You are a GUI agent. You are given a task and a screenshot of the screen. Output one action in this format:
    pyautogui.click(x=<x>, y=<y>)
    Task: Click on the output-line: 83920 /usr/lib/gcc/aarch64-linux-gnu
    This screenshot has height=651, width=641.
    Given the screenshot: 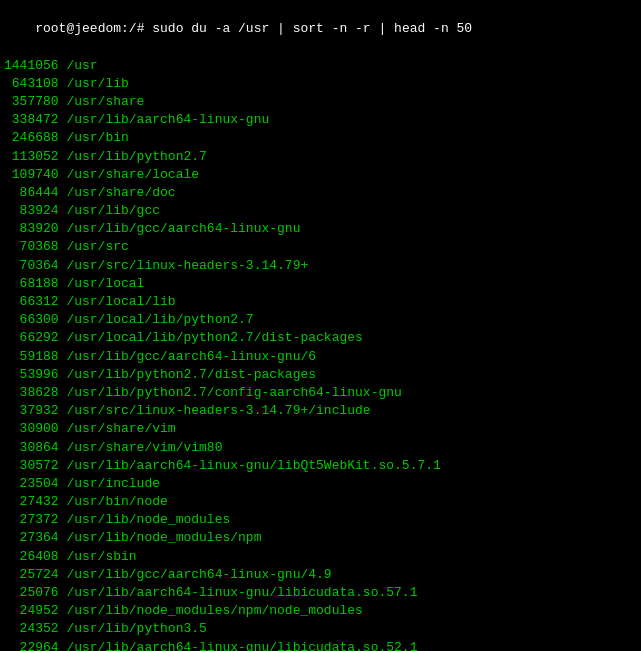 What is the action you would take?
    pyautogui.click(x=320, y=229)
    